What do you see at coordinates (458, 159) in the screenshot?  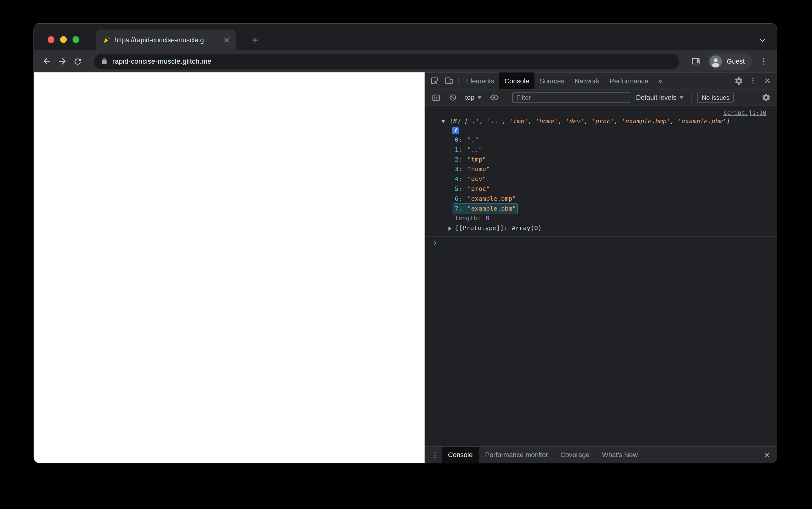 I see `entry-index: 2:` at bounding box center [458, 159].